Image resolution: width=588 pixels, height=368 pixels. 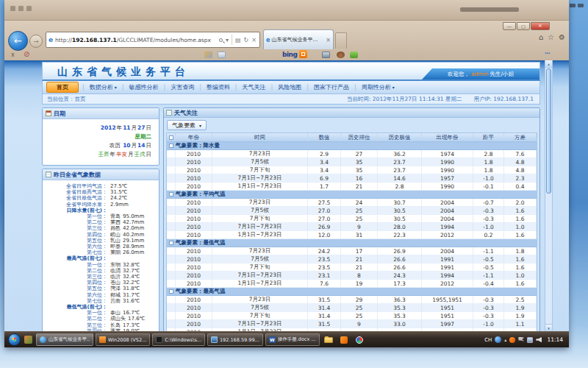 What do you see at coordinates (15, 340) in the screenshot?
I see `start-button` at bounding box center [15, 340].